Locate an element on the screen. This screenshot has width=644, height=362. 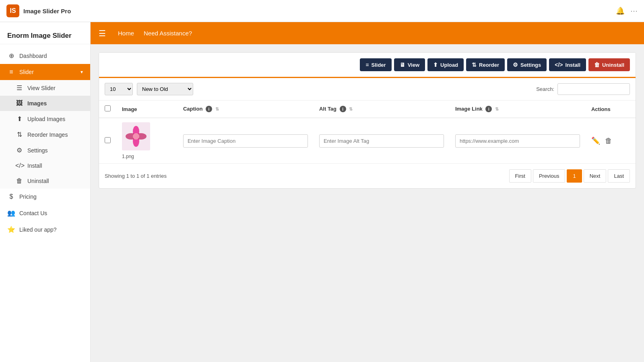
sidebar-label-liked: Liked our app? is located at coordinates (38, 230).